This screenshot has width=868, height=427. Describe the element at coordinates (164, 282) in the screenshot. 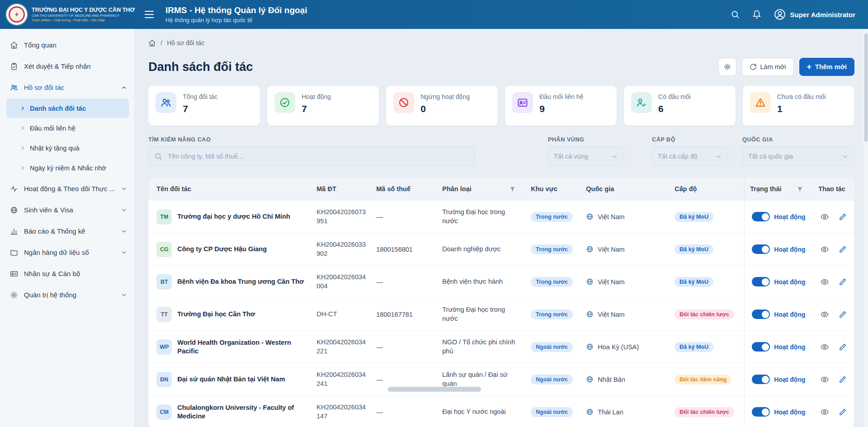

I see `partner-avatar: BT` at that location.